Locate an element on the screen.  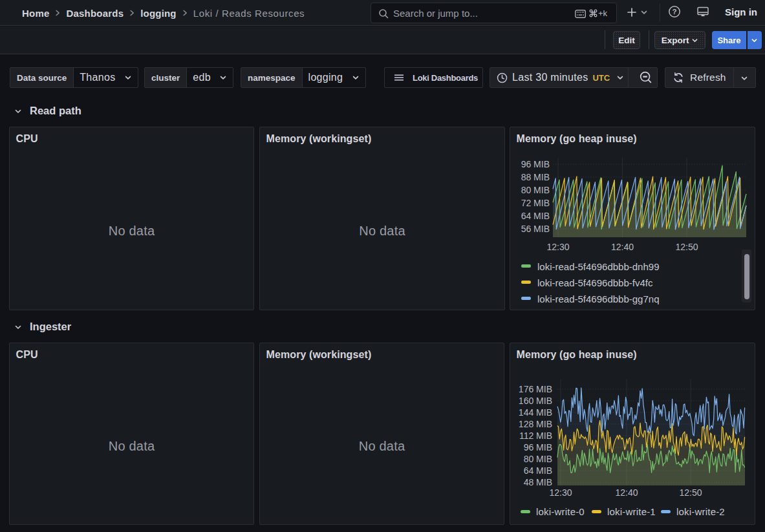
svg-text: 160 MIB is located at coordinates (535, 401).